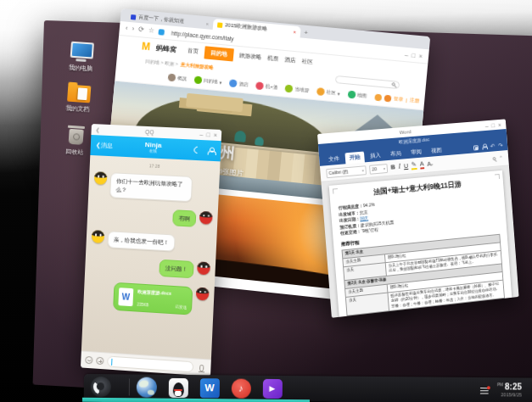 The image size is (532, 402). Describe the element at coordinates (494, 159) in the screenshot. I see `find-icon` at that location.